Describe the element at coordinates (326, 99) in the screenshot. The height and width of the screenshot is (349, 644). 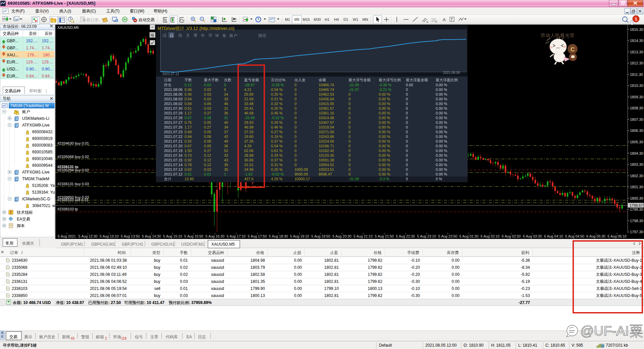
I see `svg-text: 10436.64` at that location.